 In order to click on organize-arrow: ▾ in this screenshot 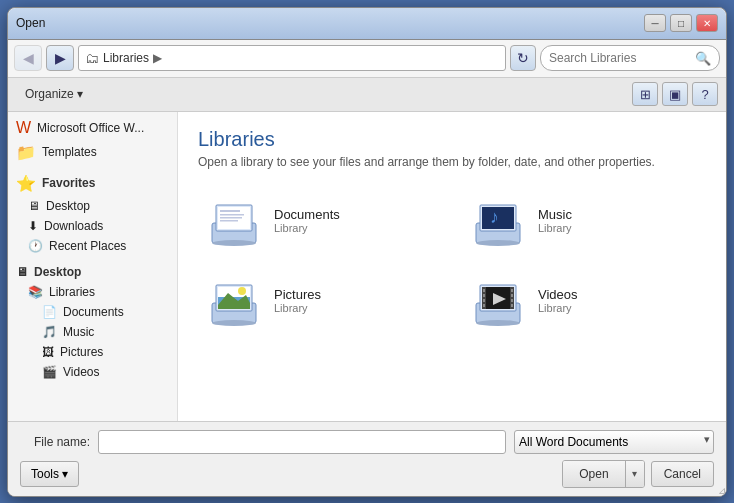, I will do `click(80, 94)`.